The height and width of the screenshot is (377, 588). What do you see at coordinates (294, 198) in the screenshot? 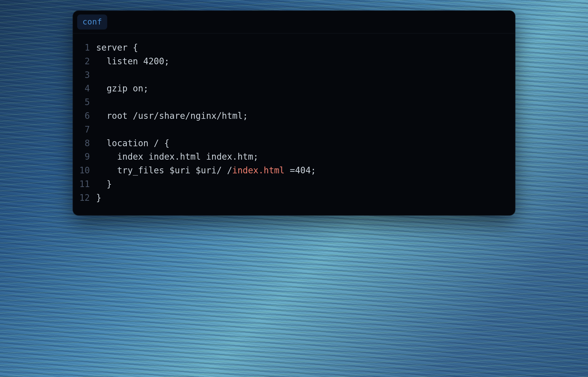
I see `code-line: 12}` at bounding box center [294, 198].